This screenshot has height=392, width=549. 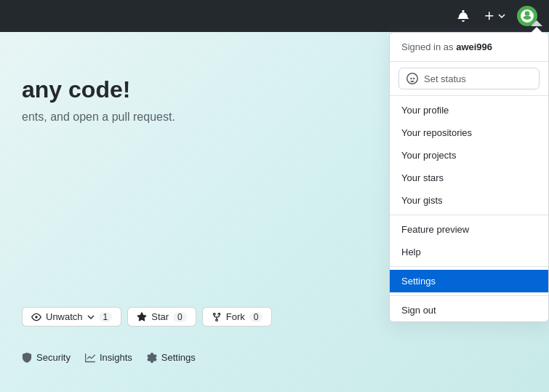 I want to click on tab-settings: Settings, so click(x=172, y=358).